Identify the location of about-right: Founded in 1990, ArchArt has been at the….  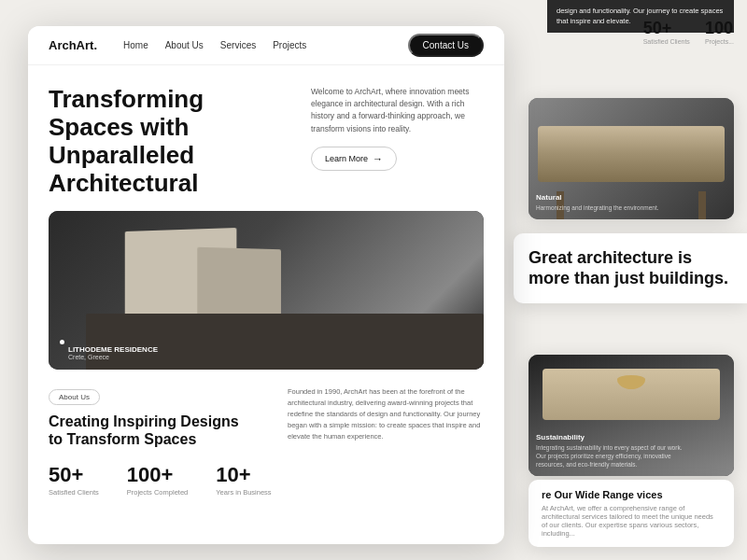
(386, 417).